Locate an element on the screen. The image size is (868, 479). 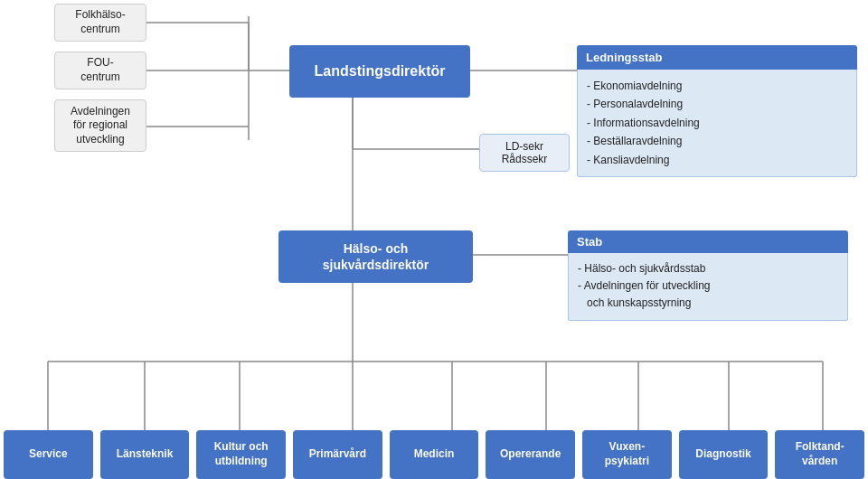
bottom-medicin: Medicin is located at coordinates (434, 455).